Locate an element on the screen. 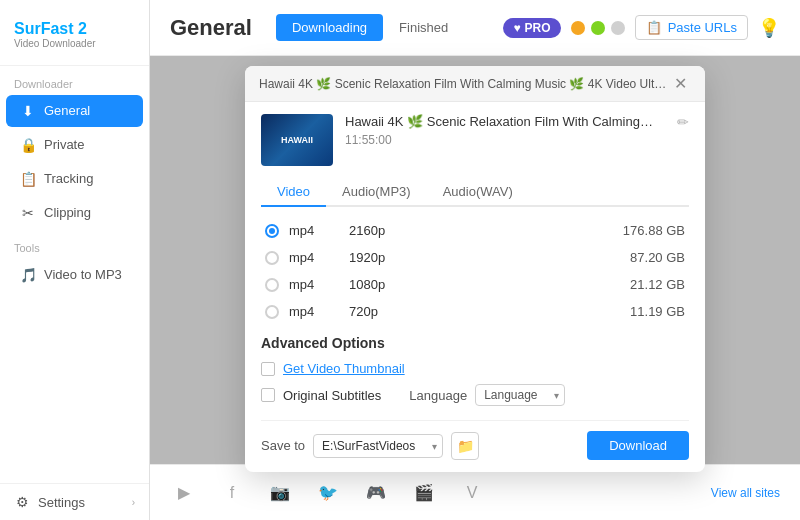  save-path-select: E:\SurFastVideos D:\Videos C:\Users\Vide… is located at coordinates (378, 446).